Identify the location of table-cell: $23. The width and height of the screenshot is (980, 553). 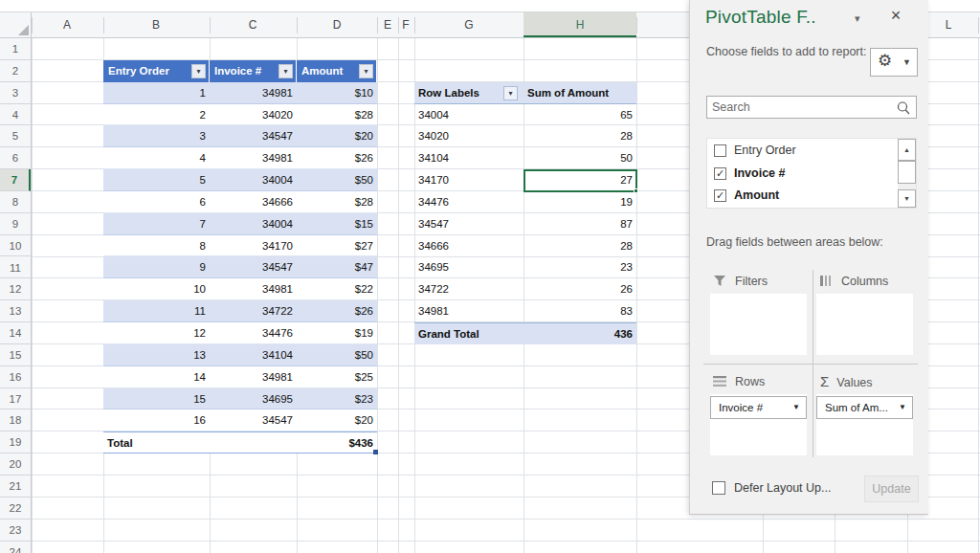
(337, 400).